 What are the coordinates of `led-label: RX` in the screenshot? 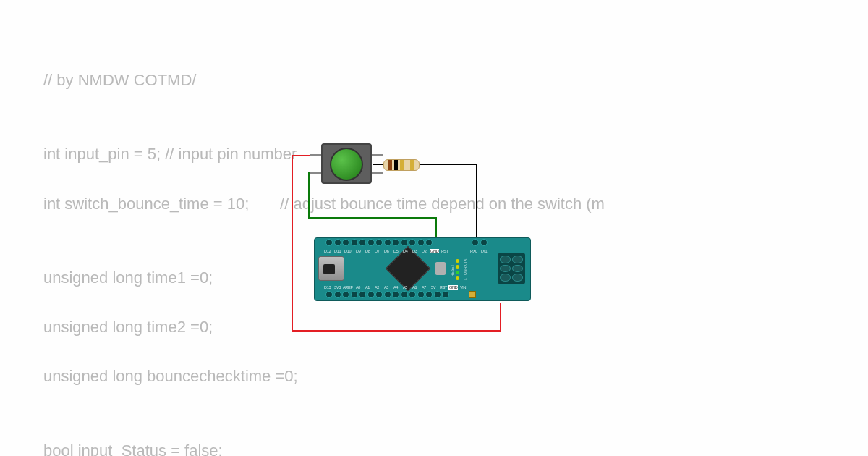 It's located at (465, 266).